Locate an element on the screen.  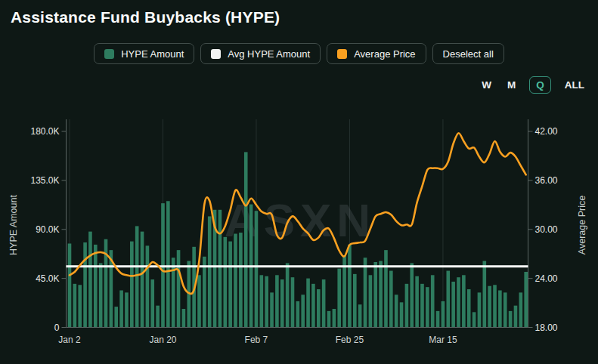
x-tick-label: Jan 2 is located at coordinates (70, 340).